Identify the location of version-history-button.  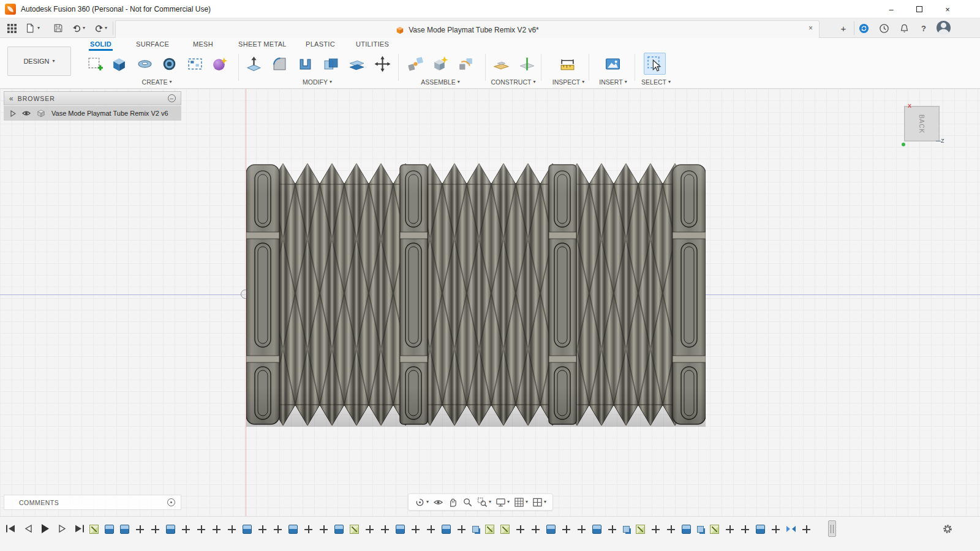
(884, 28).